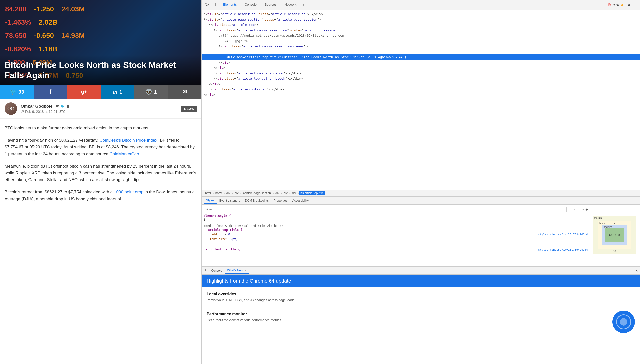  I want to click on tab-event-listeners: Event Listeners, so click(230, 201).